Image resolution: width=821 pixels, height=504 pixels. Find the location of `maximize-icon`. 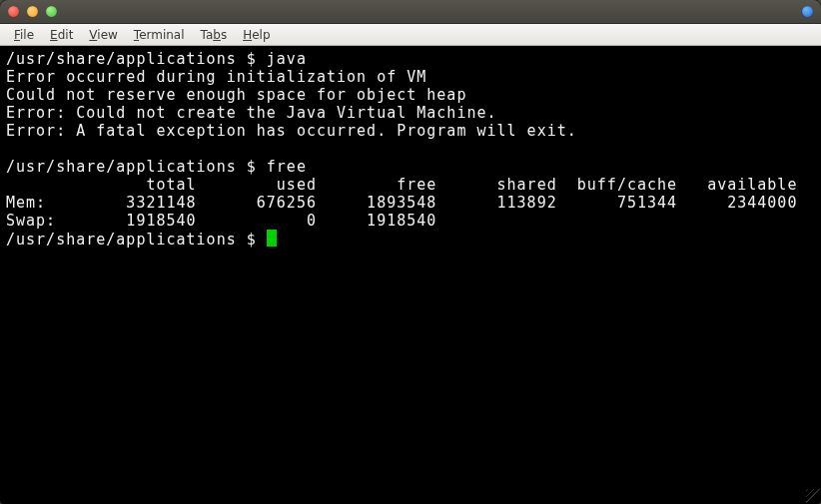

maximize-icon is located at coordinates (52, 12).